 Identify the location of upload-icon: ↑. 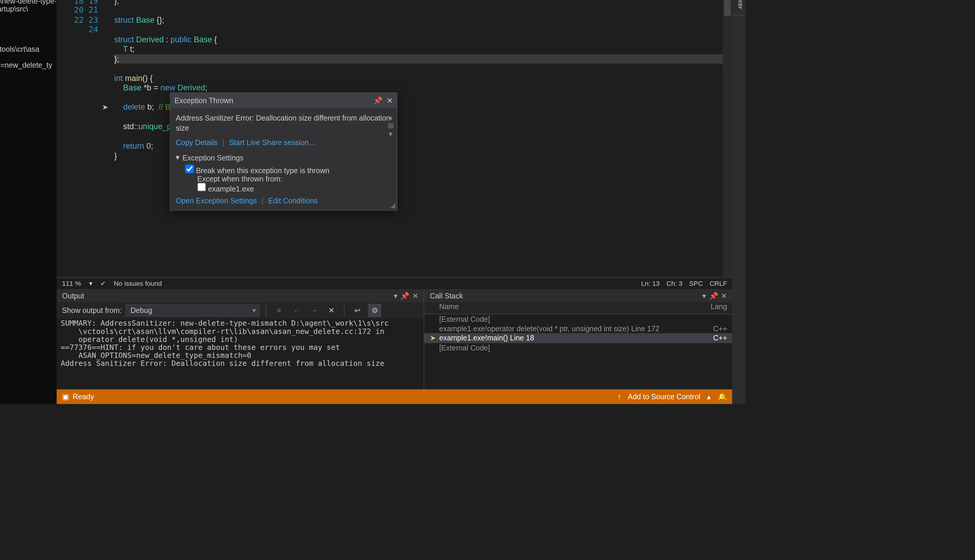
(619, 397).